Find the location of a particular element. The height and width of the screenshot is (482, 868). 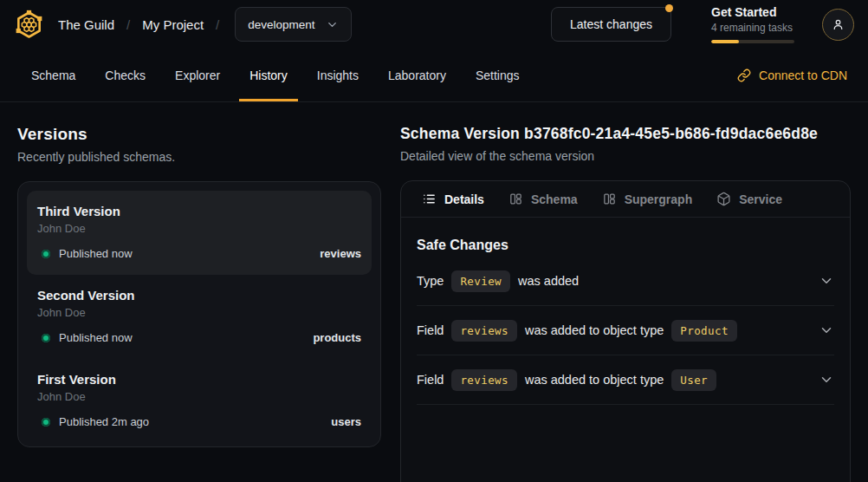

change-row: Field reviews was added to object type U… is located at coordinates (625, 380).